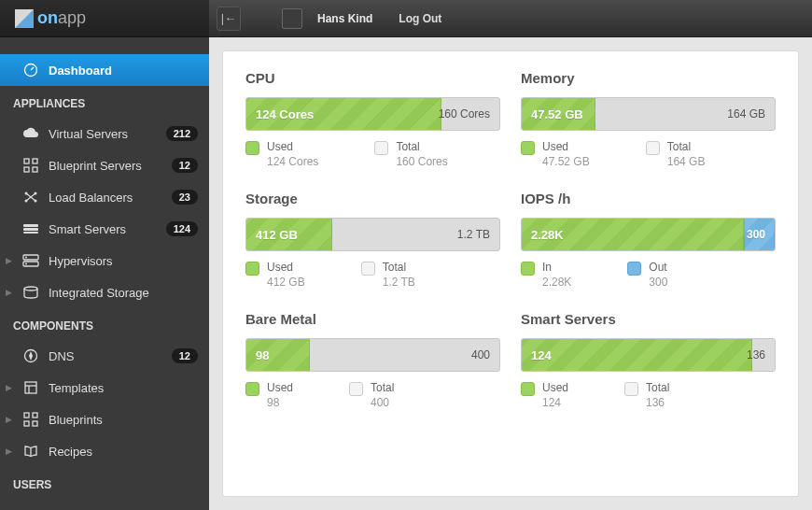  I want to click on bar-label-right: 400, so click(481, 355).